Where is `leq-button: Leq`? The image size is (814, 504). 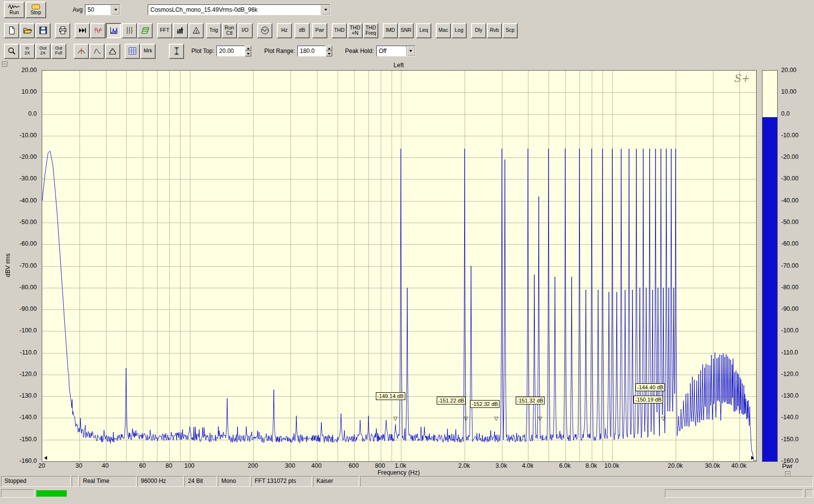
leq-button: Leq is located at coordinates (424, 30).